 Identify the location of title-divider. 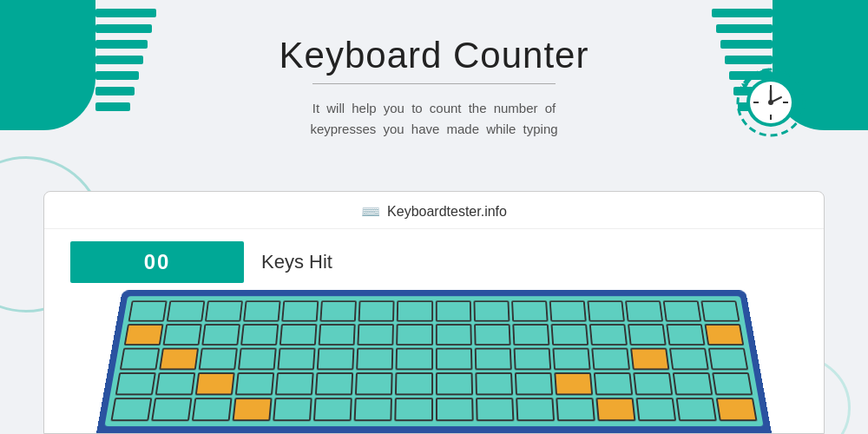
(434, 83).